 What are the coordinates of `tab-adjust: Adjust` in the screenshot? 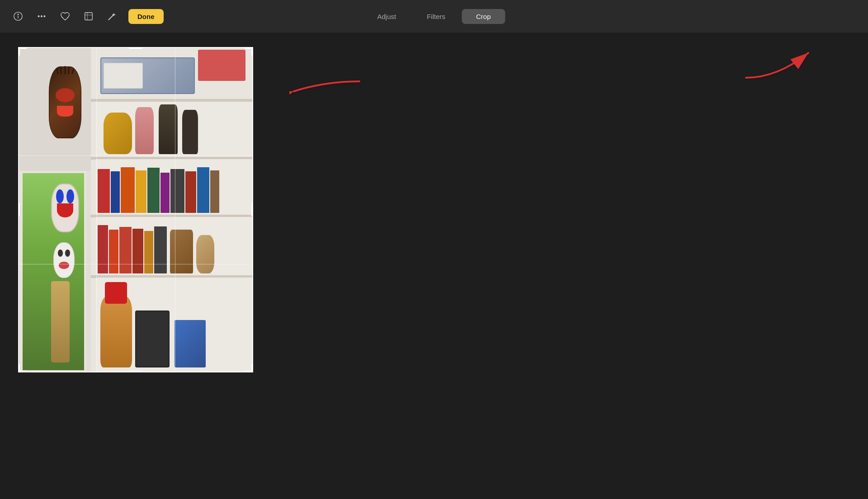 It's located at (387, 16).